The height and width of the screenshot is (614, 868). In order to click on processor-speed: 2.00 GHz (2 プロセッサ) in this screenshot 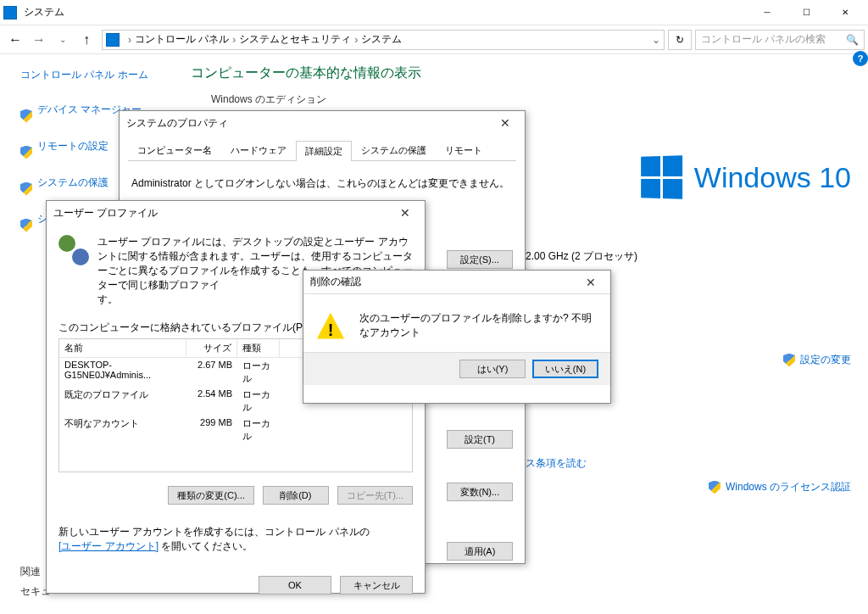, I will do `click(581, 256)`.